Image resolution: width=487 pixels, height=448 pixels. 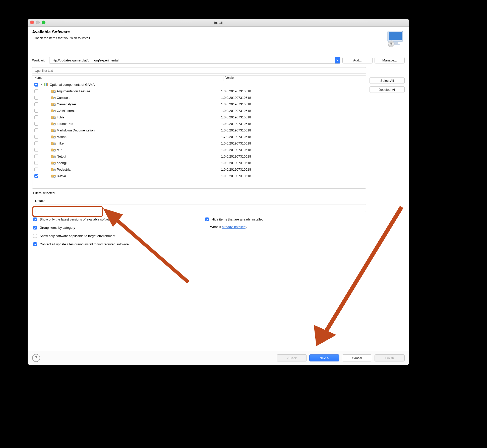 What do you see at coordinates (44, 23) in the screenshot?
I see `maximize-icon` at bounding box center [44, 23].